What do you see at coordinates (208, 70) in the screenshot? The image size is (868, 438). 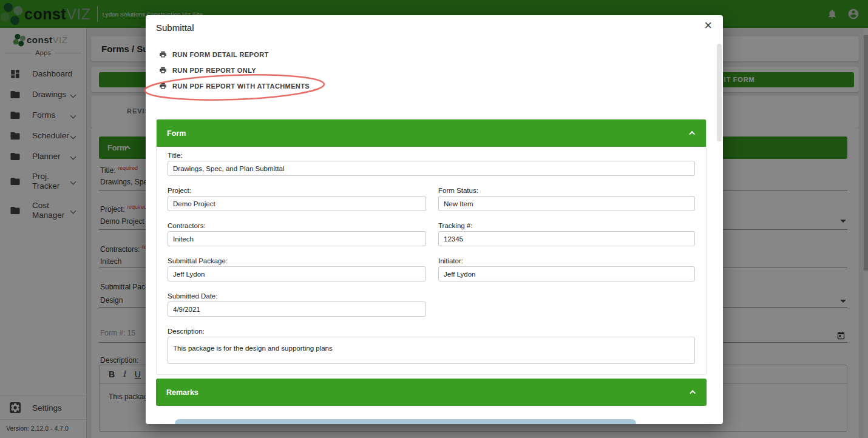 I see `run-pdf-report-only-link: RUN PDF REPORT ONLY` at bounding box center [208, 70].